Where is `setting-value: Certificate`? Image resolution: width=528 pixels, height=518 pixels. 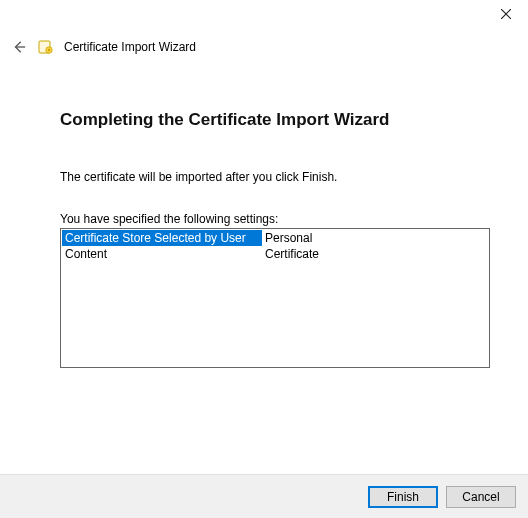
setting-value: Certificate is located at coordinates (375, 254).